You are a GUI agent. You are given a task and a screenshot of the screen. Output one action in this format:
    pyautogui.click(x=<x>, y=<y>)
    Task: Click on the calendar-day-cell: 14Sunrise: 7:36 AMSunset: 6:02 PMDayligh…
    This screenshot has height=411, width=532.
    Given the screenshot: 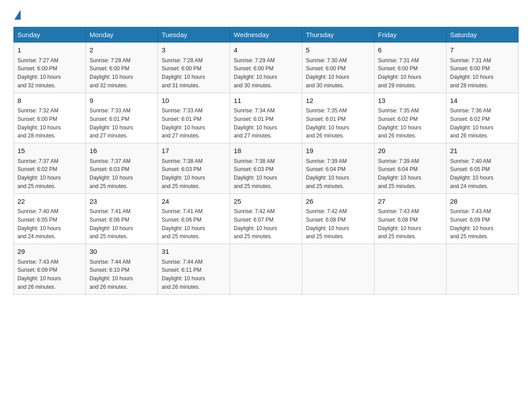 What is the action you would take?
    pyautogui.click(x=483, y=118)
    